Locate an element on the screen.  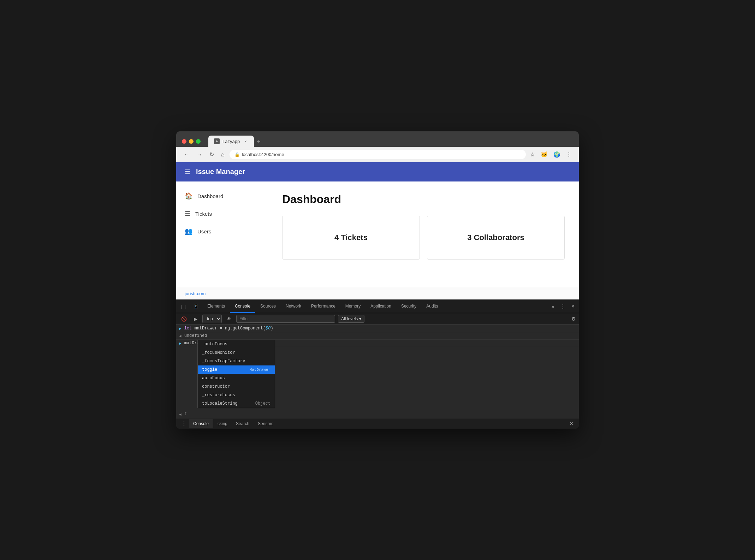
refresh-button: ↻ is located at coordinates (212, 155).